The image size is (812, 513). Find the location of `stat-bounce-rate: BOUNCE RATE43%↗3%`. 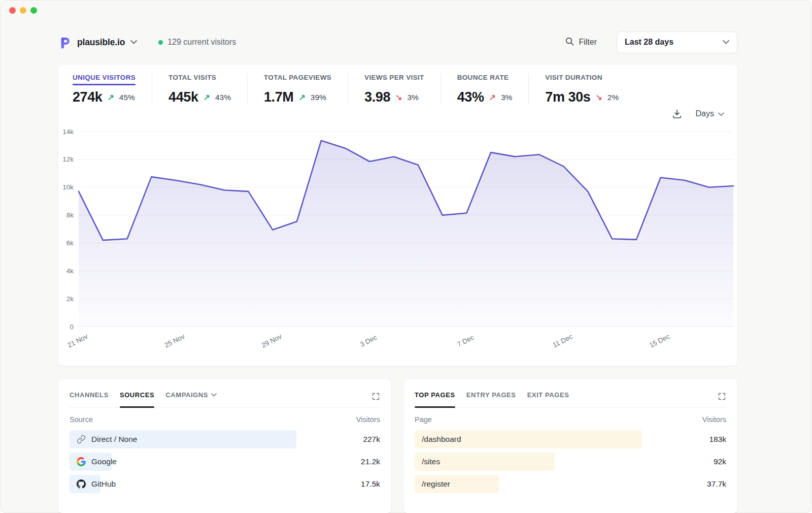

stat-bounce-rate: BOUNCE RATE43%↗3% is located at coordinates (485, 89).